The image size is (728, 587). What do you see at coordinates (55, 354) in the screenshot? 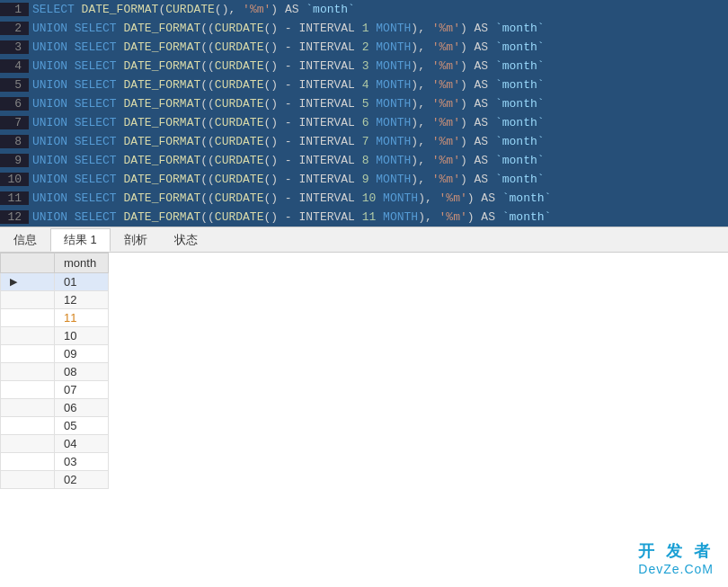
I see `table-row: 09` at bounding box center [55, 354].